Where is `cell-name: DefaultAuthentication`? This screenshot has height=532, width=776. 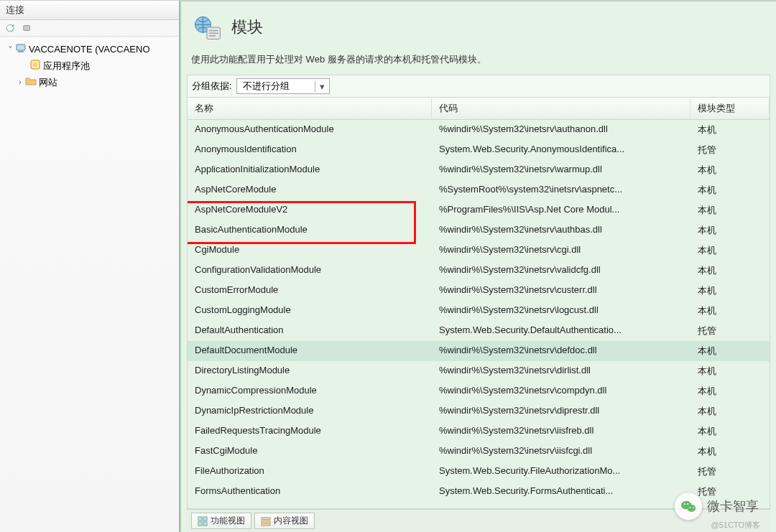 cell-name: DefaultAuthentication is located at coordinates (310, 331).